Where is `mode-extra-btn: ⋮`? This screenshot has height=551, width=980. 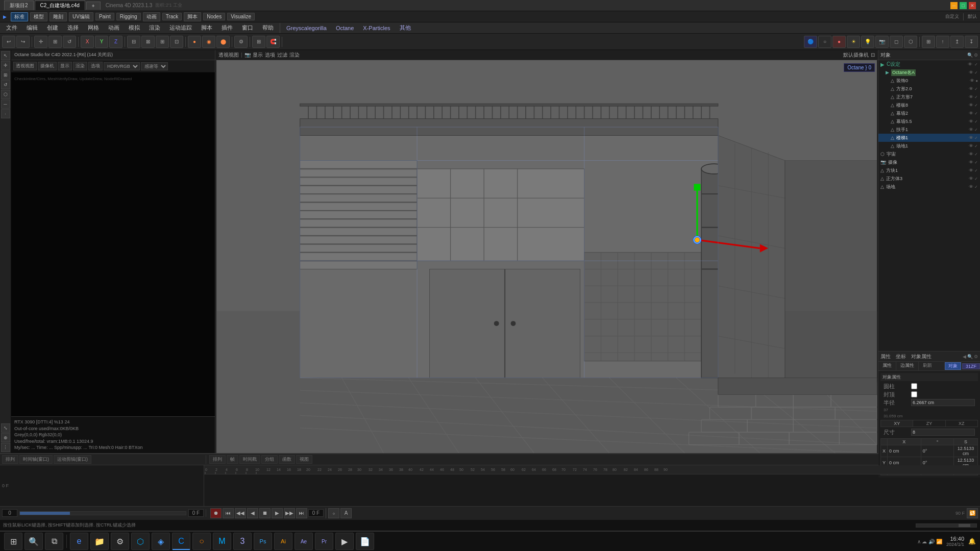 mode-extra-btn: ⋮ is located at coordinates (6, 447).